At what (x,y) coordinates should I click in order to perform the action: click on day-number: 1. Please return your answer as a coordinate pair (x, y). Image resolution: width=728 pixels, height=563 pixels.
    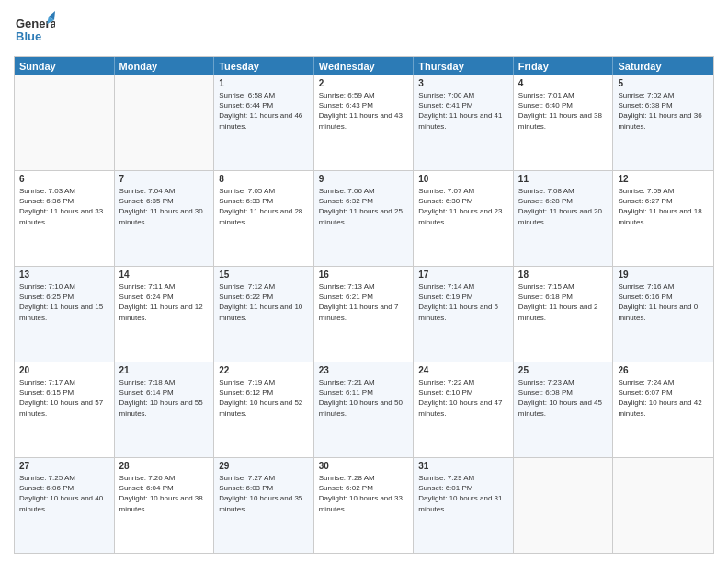
    Looking at the image, I should click on (264, 83).